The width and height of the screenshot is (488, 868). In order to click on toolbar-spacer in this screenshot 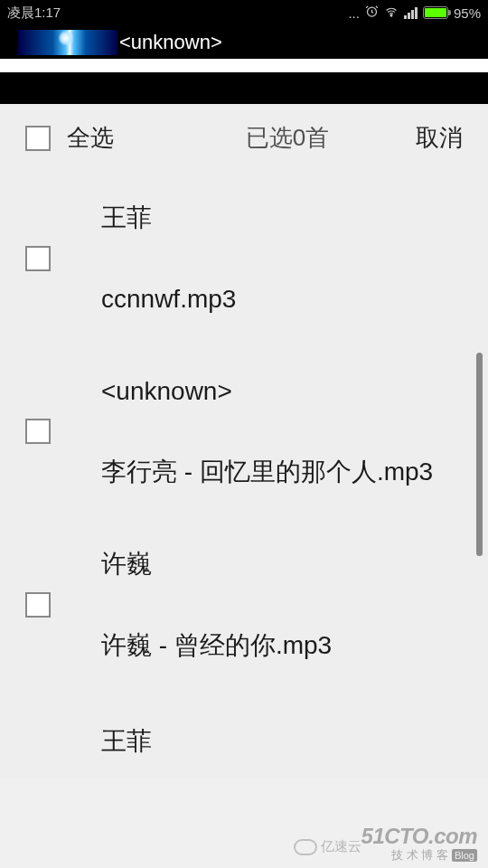, I will do `click(244, 89)`.